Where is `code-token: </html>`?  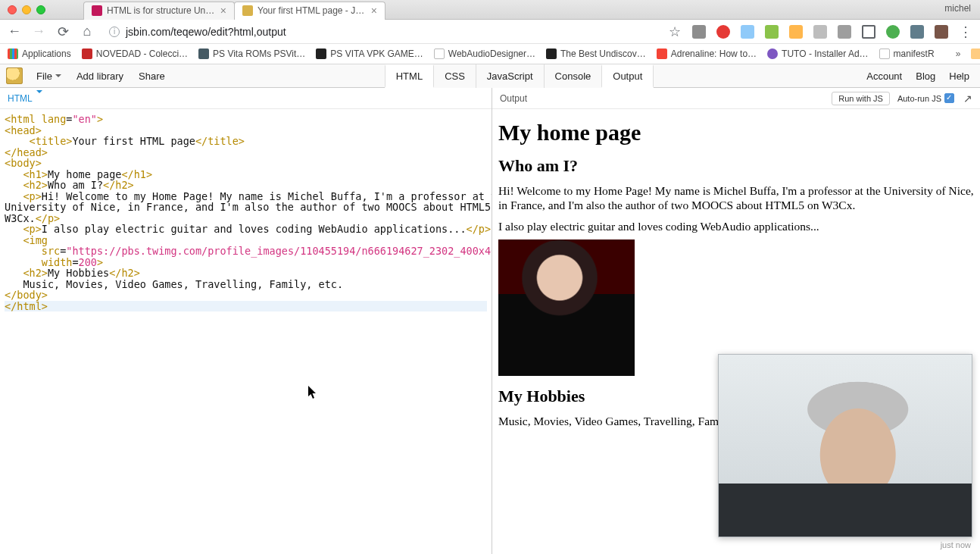 code-token: </html> is located at coordinates (26, 306).